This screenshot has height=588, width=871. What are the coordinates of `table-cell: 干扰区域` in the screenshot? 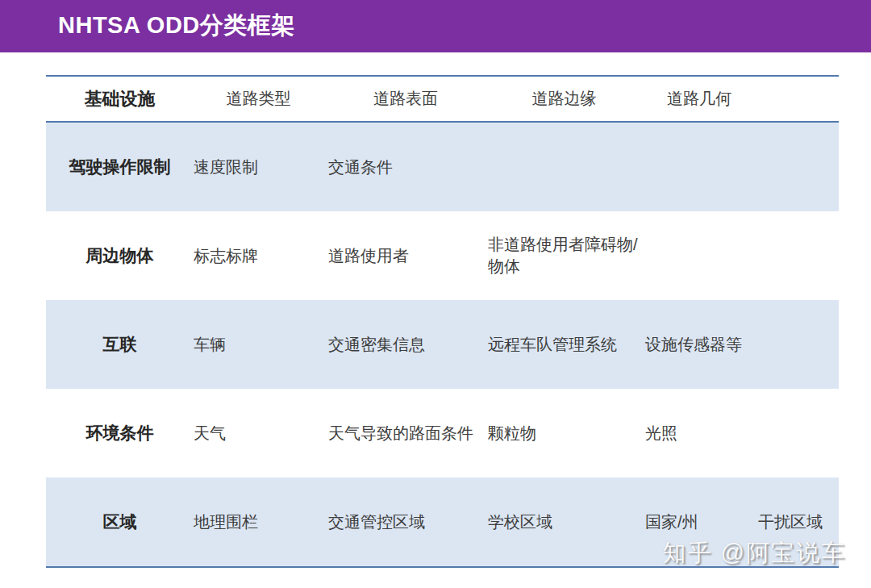 It's located at (798, 523).